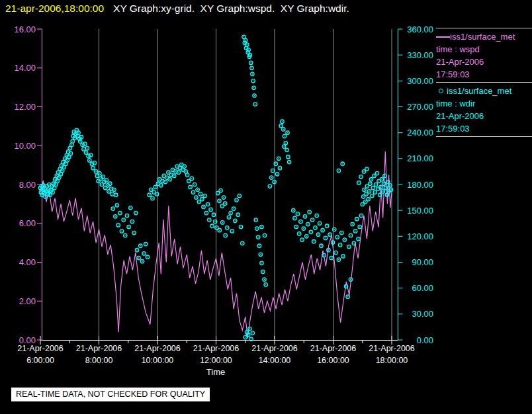  What do you see at coordinates (25, 145) in the screenshot?
I see `left-axis-tick-label: 10.00` at bounding box center [25, 145].